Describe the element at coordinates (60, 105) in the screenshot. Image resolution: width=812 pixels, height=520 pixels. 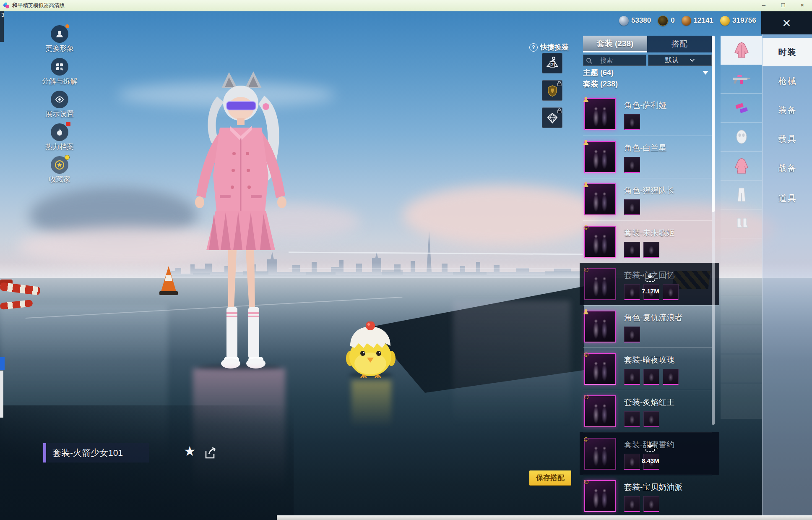
I see `menu-item-display-settings: 展示设置` at that location.